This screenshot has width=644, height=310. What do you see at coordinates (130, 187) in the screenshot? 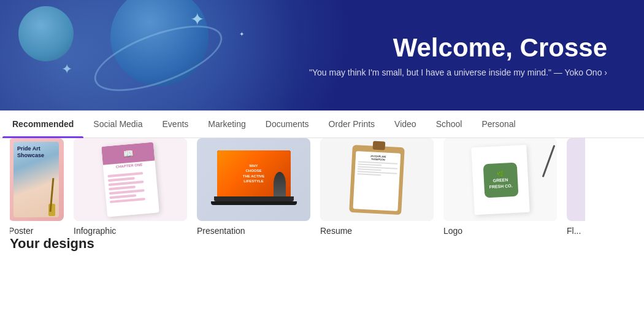
I see `card-infographic: 📖 CHAPTER ONE` at bounding box center [130, 187].